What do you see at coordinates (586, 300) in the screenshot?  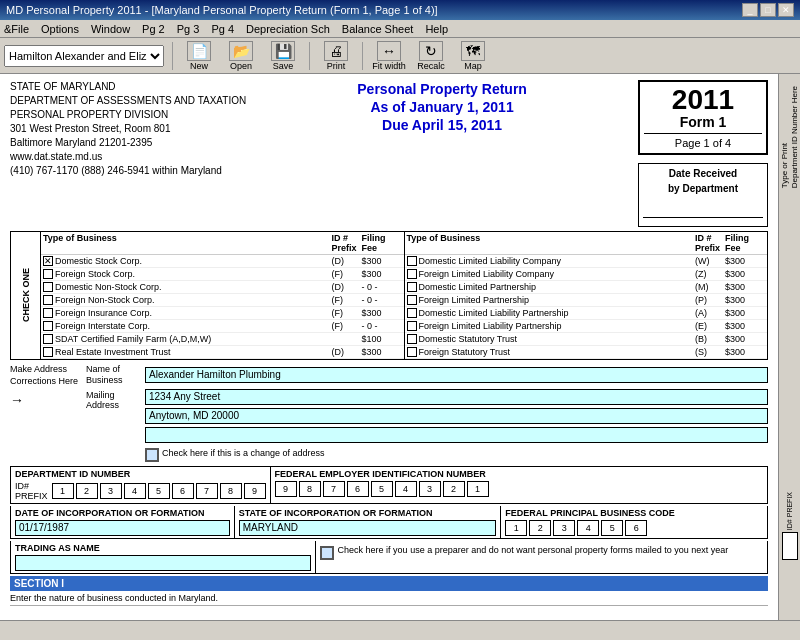 I see `list-item: Foreign Limited Partnership (P)$300` at bounding box center [586, 300].